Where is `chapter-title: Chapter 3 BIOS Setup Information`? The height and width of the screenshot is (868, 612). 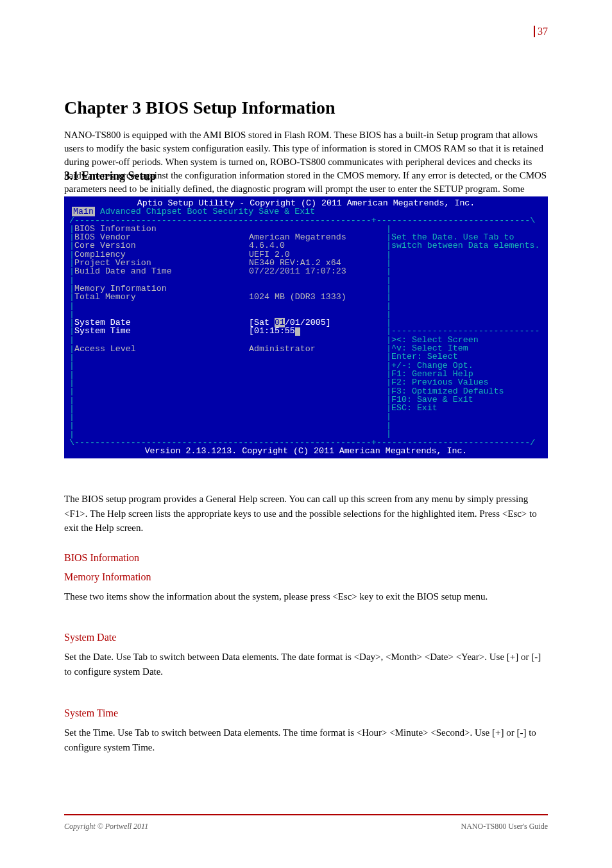
chapter-title: Chapter 3 BIOS Setup Information is located at coordinates (200, 108).